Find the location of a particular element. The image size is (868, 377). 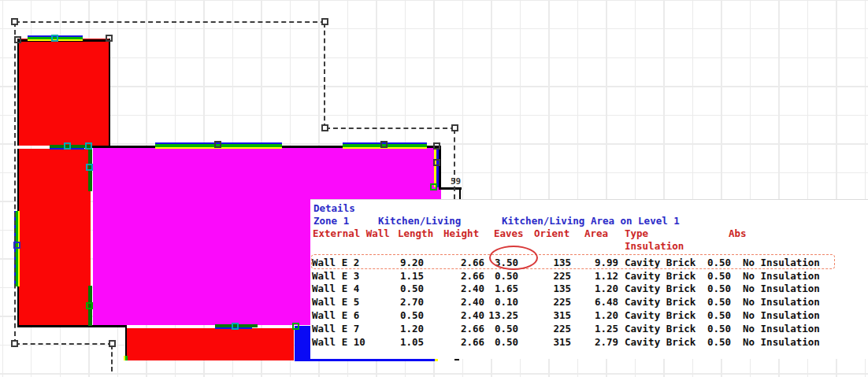

eaves-line-bottom is located at coordinates (64, 344).